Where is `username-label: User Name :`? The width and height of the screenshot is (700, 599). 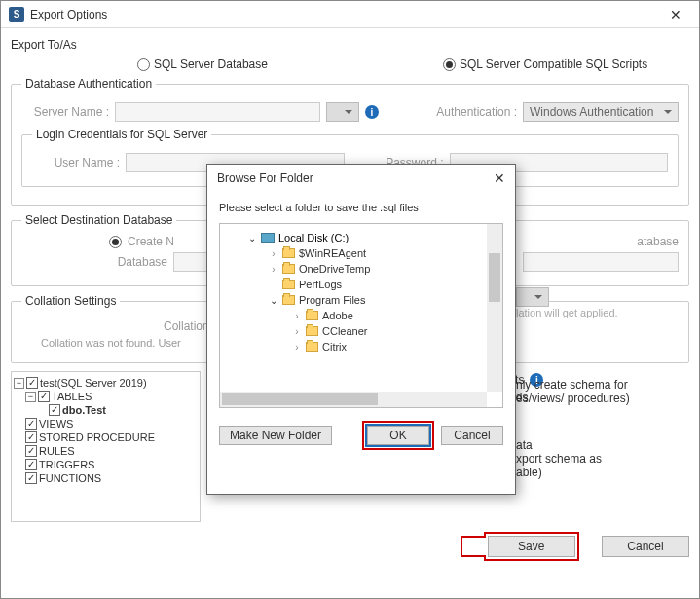 username-label: User Name : is located at coordinates (76, 163).